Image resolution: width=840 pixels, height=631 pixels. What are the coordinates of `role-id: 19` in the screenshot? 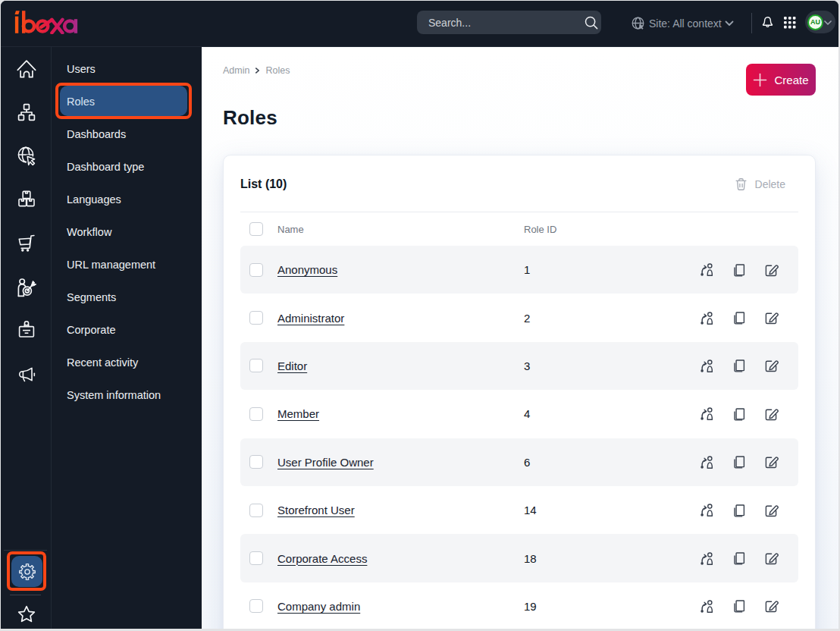 It's located at (531, 607).